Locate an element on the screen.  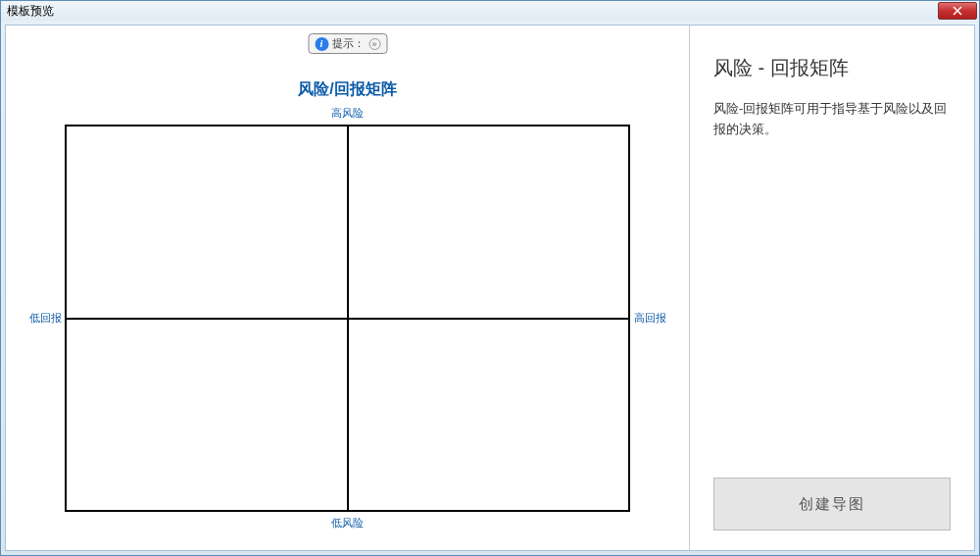
info-icon: i is located at coordinates (321, 44).